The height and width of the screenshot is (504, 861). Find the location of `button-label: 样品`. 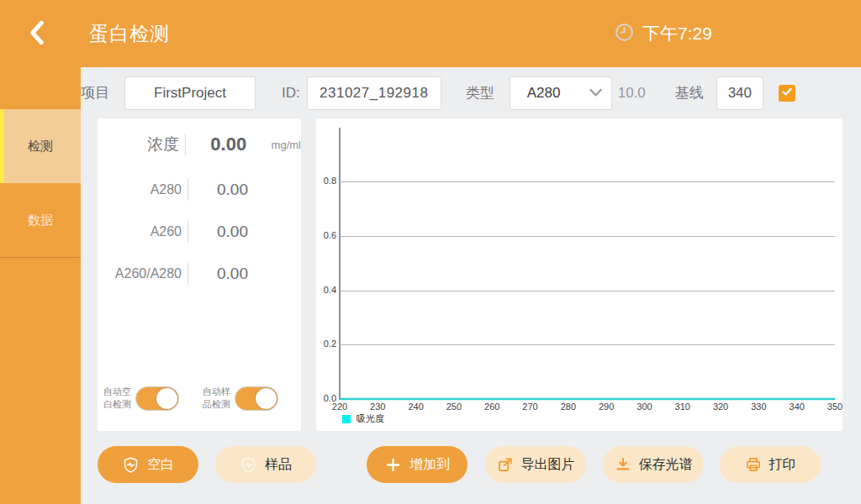

button-label: 样品 is located at coordinates (278, 465).